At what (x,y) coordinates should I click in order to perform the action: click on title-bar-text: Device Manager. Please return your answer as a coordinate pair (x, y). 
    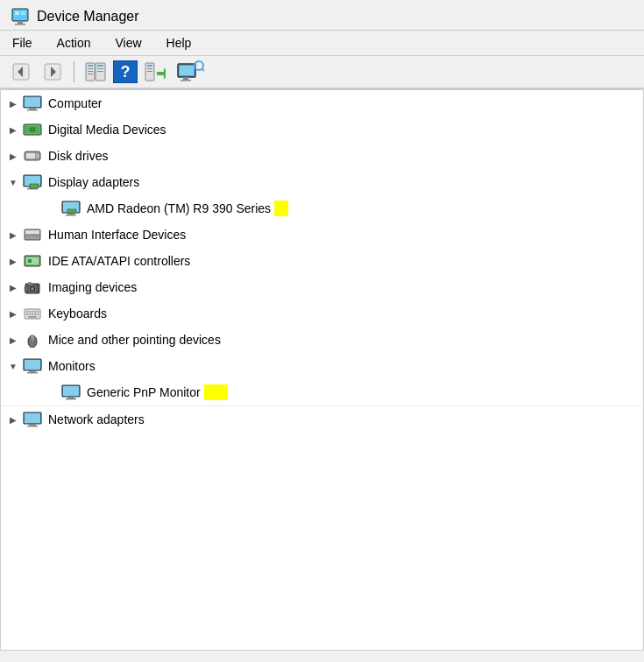
    Looking at the image, I should click on (88, 17).